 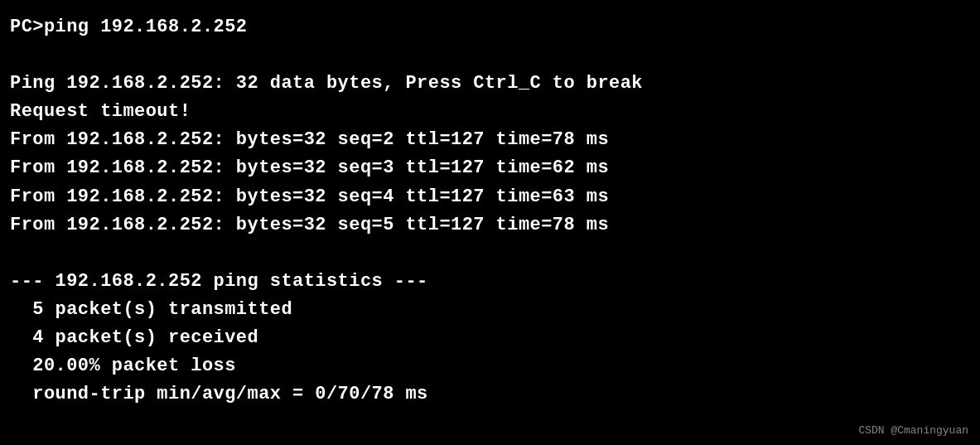 I want to click on terminal-line: From 192.168.2.252: bytes=32 seq=2 ttl=1…, so click(x=490, y=140).